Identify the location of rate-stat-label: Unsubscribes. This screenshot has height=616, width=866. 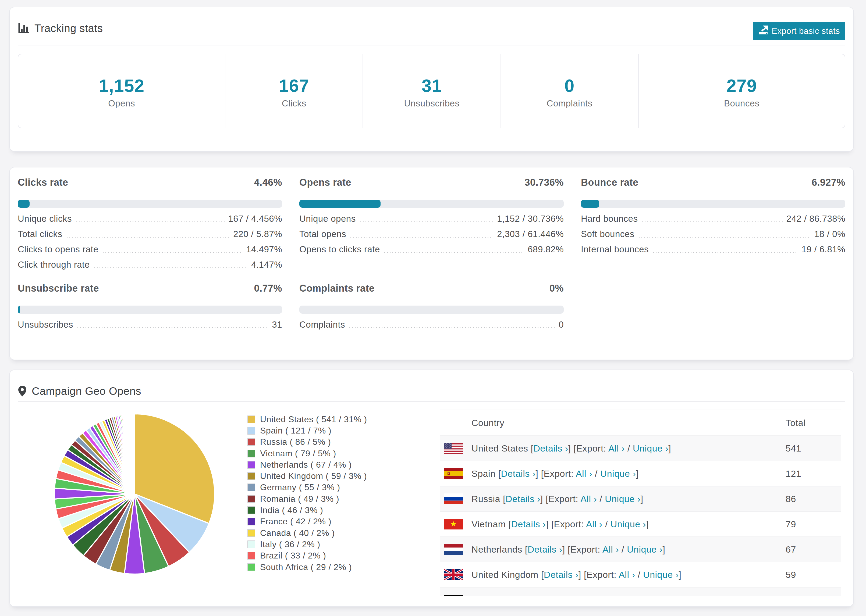
(46, 325).